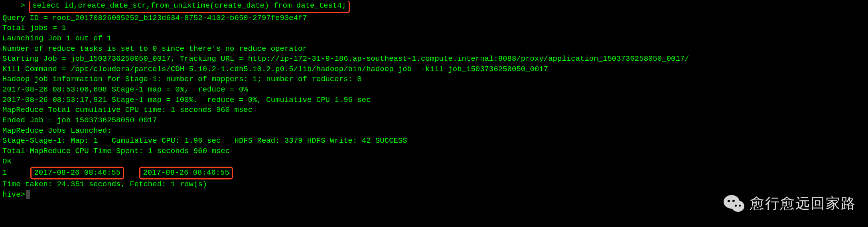 This screenshot has width=868, height=227. What do you see at coordinates (434, 151) in the screenshot?
I see `terminal-line-totalcpu: Total MapReduce CPU Time Spent: 1 second…` at bounding box center [434, 151].